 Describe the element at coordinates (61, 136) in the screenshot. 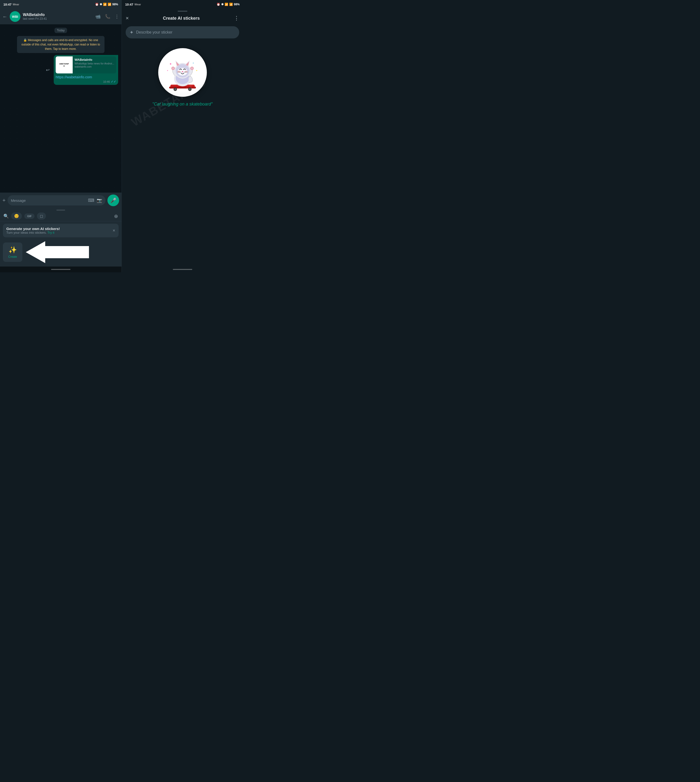

I see `left-panel: WABETAINFO 10:47 Wear ⏰ ✱ 📶 📶 98% ← WBI …` at that location.